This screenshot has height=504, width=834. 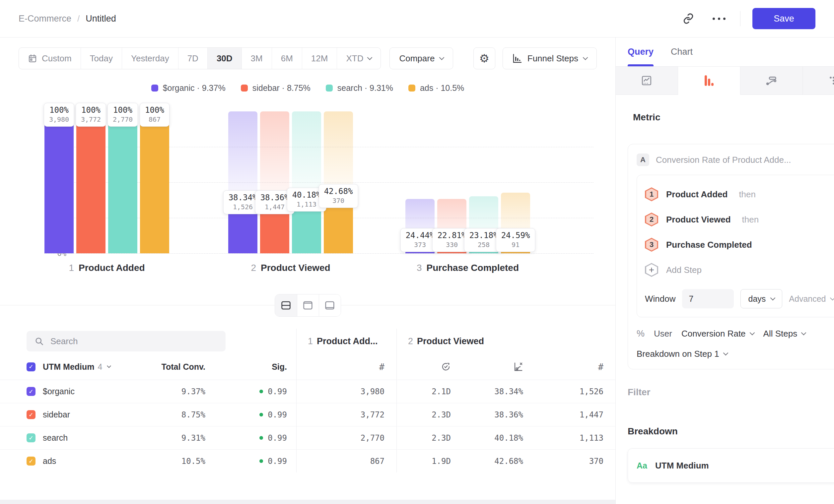 What do you see at coordinates (420, 182) in the screenshot?
I see `bar-$organic-step3: 24.44%373` at bounding box center [420, 182].